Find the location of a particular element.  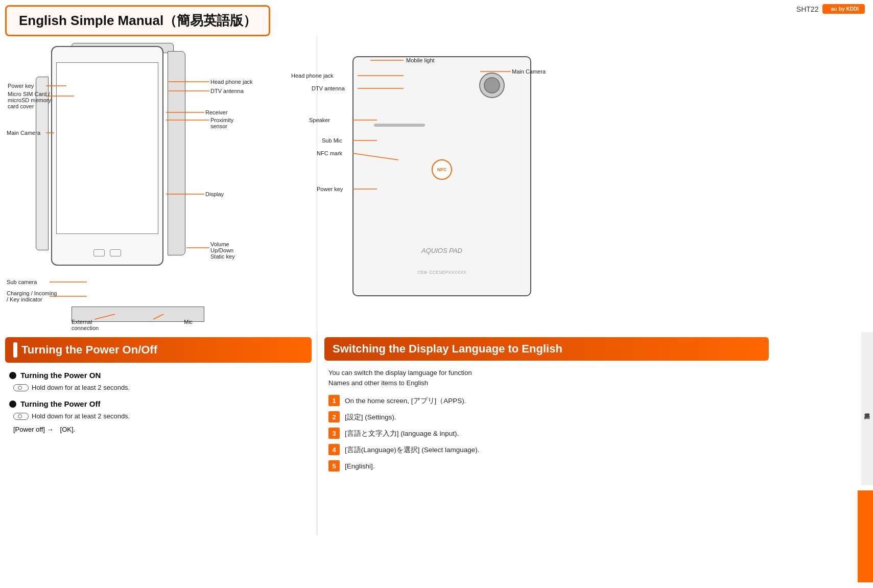

bullet is located at coordinates (13, 375).